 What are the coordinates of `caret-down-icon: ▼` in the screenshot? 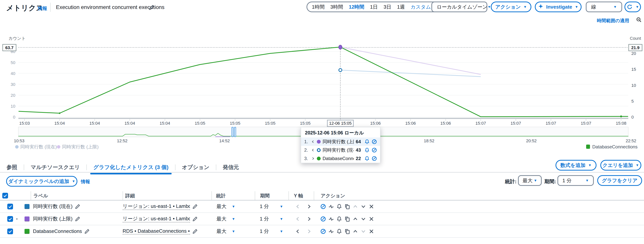 It's located at (638, 7).